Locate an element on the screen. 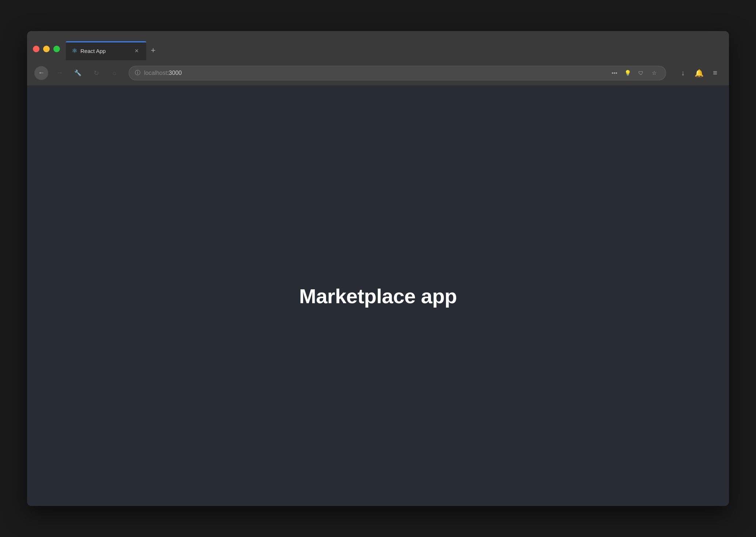 The image size is (756, 537). new-tab-button: + is located at coordinates (153, 50).